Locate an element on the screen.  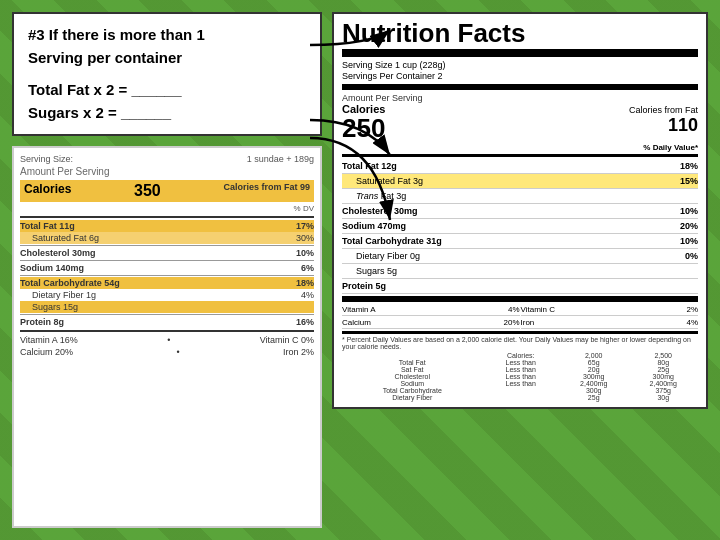
nl-row-total-fat: Total Fat 11g 17% is located at coordinates (167, 226).